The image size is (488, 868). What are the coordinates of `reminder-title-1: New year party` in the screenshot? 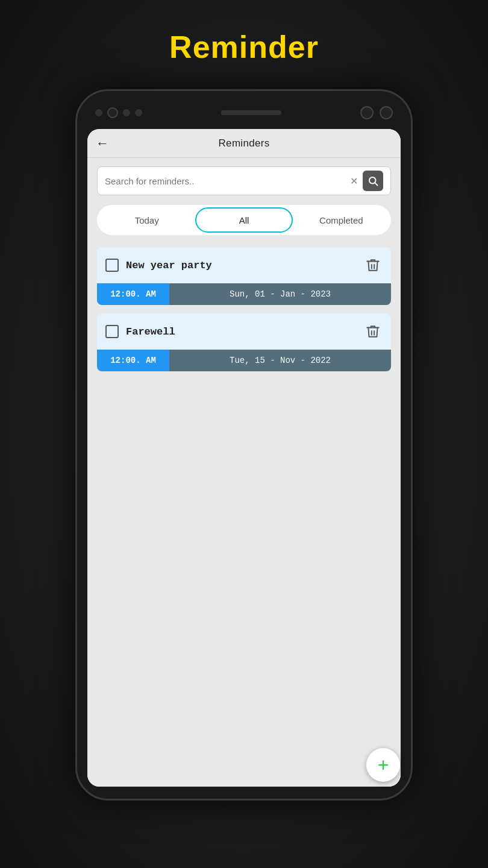 It's located at (241, 265).